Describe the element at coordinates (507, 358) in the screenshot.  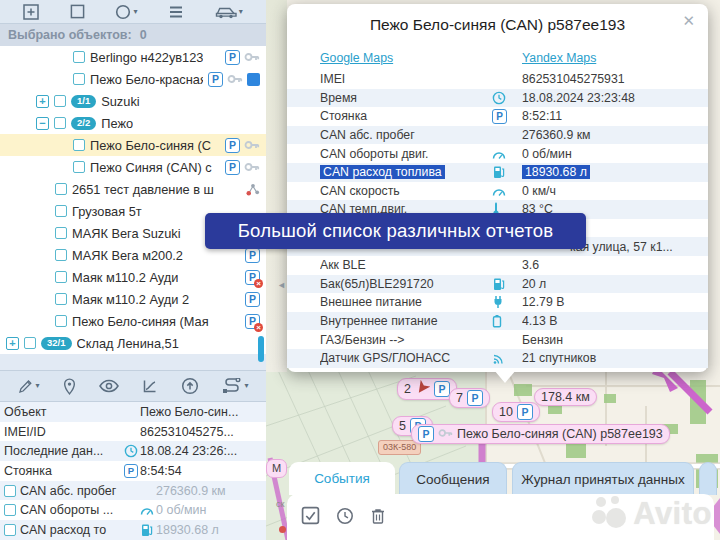
I see `satellite-icon` at that location.